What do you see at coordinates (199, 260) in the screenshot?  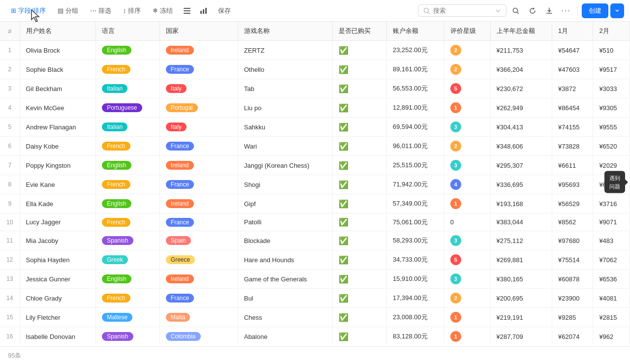 I see `cell-country: Greece` at bounding box center [199, 260].